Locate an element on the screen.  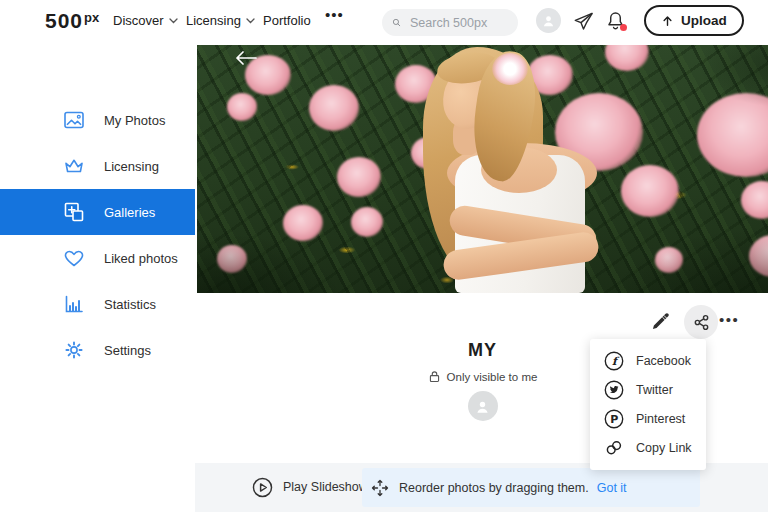
galleries-icon is located at coordinates (74, 212).